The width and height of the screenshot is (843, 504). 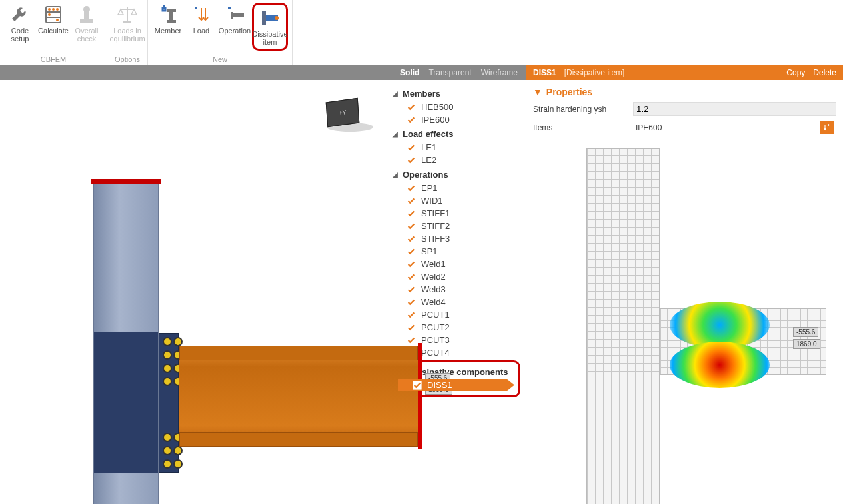 What do you see at coordinates (436, 340) in the screenshot?
I see `tree-item-label: PCUT3` at bounding box center [436, 340].